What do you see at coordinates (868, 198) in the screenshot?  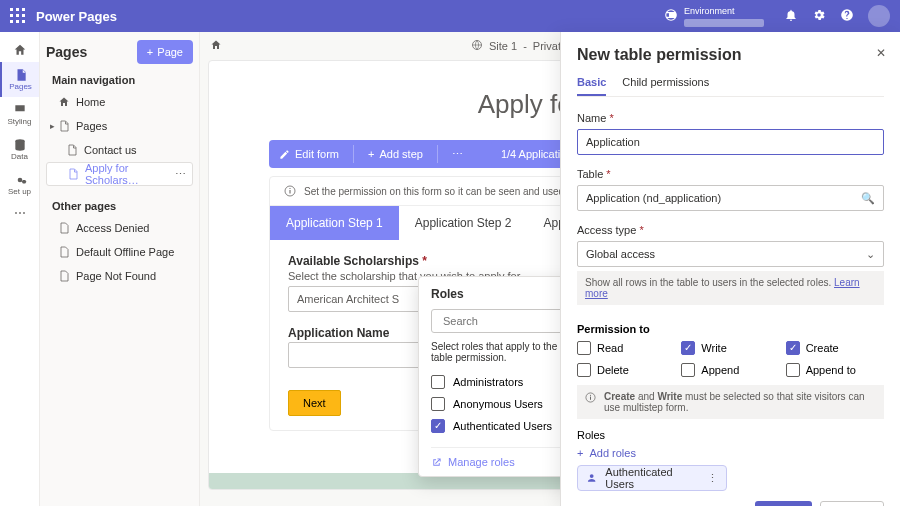 I see `search-icon: 🔍` at bounding box center [868, 198].